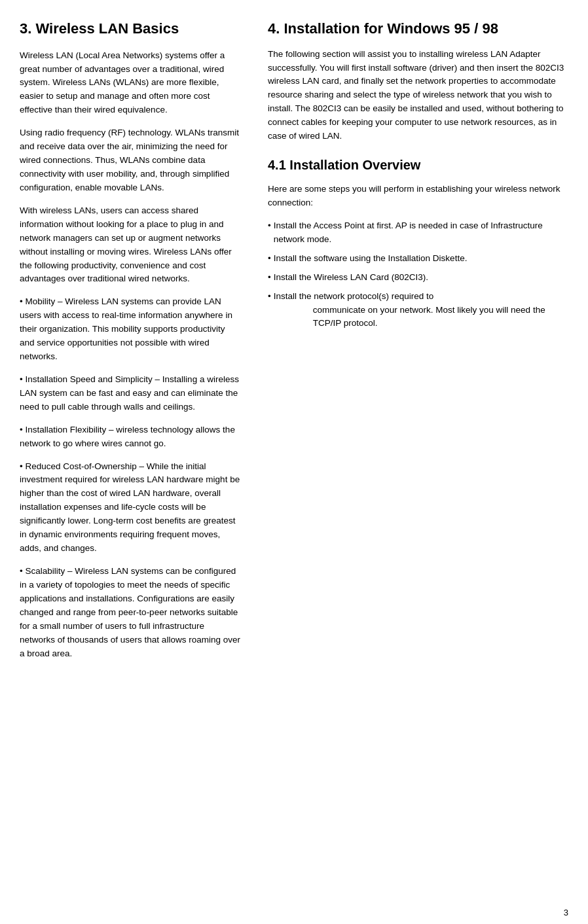 This screenshot has width=588, height=924. Describe the element at coordinates (131, 613) in the screenshot. I see `left-bullet-5: Scalability – Wireless LAN systems can b…` at that location.